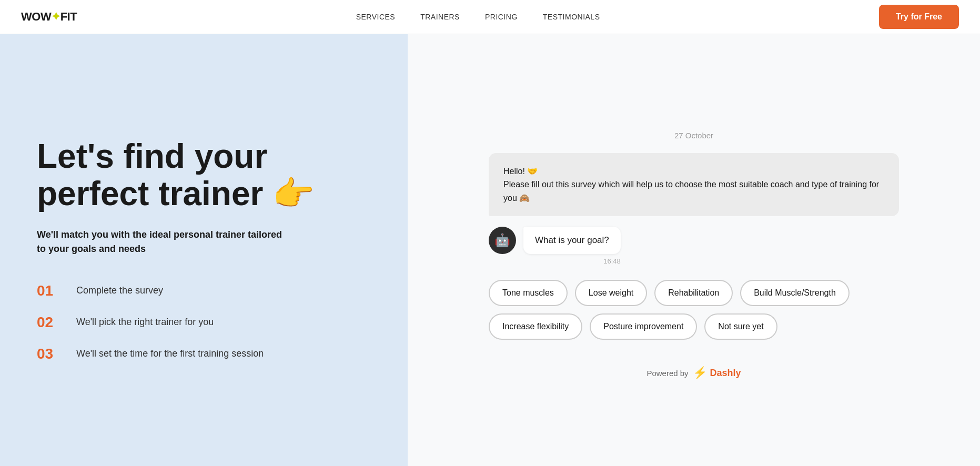  Describe the element at coordinates (170, 353) in the screenshot. I see `step-3-text: We'll set the time for the first trainin…` at that location.